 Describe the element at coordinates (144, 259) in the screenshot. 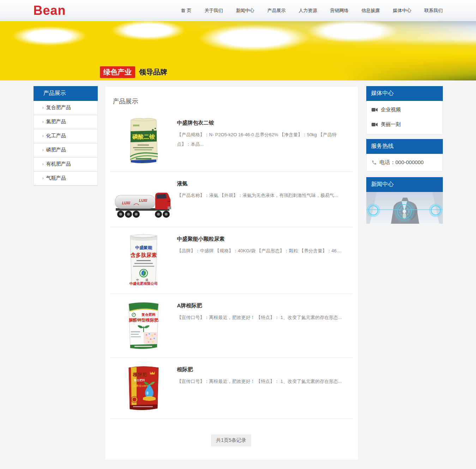

I see `product-image-urea-bag: 中盛聚能 含多肽尿素 中 盛 中盛化肥有限公司` at that location.